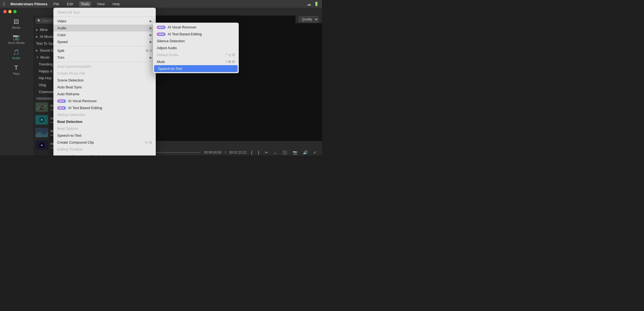  I want to click on arrow-mine: ▶, so click(37, 30).